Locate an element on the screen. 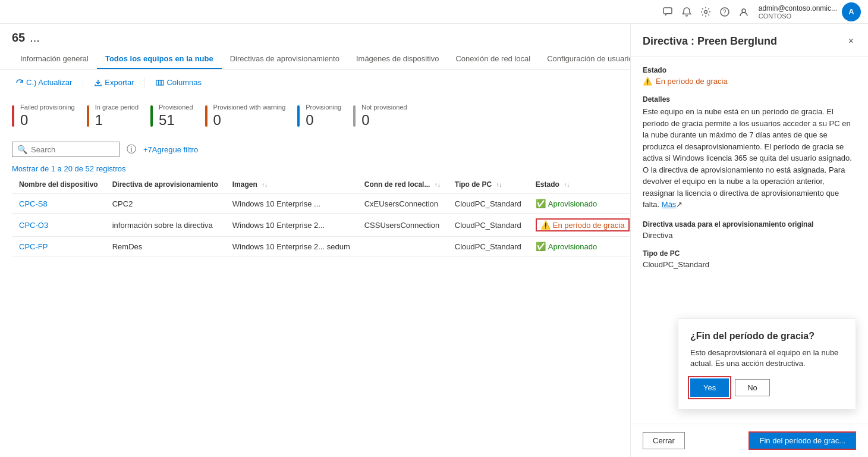  records-info: Mostrar de 1 a 20 de 52 registros is located at coordinates (315, 169).